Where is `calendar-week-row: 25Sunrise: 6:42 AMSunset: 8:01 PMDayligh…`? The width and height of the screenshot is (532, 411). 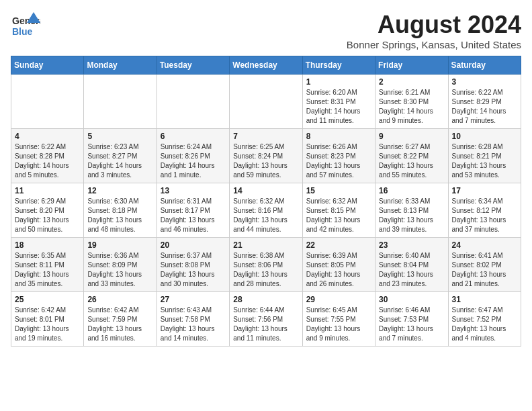
calendar-week-row: 25Sunrise: 6:42 AMSunset: 8:01 PMDayligh… is located at coordinates (266, 320).